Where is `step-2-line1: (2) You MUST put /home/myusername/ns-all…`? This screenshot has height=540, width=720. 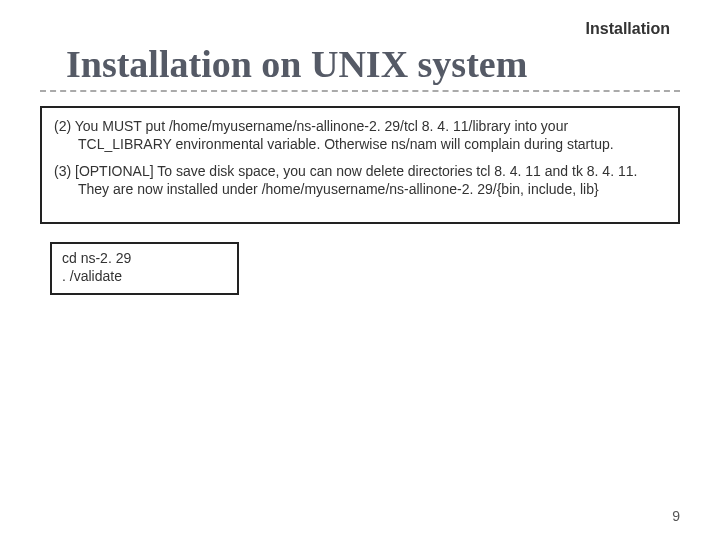
step-2-line1: (2) You MUST put /home/myusername/ns-all… is located at coordinates (311, 126).